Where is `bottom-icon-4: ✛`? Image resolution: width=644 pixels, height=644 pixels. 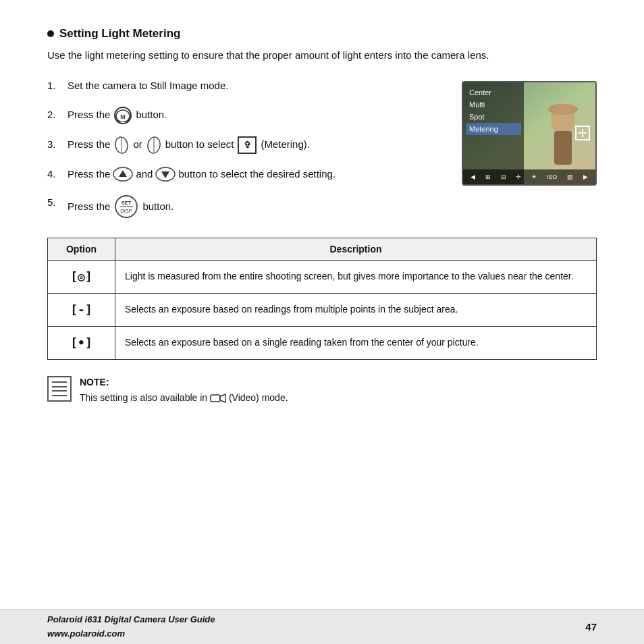 bottom-icon-4: ✛ is located at coordinates (518, 177).